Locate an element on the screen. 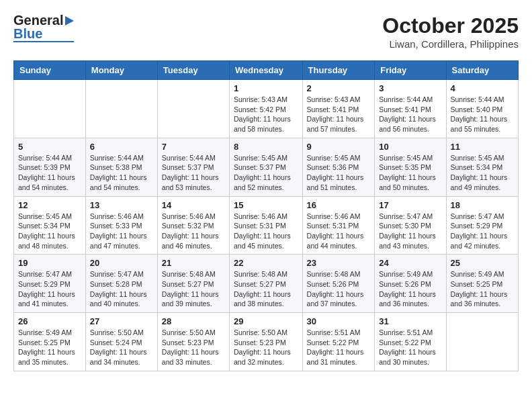  day-info: Sunrise: 5:44 AMSunset: 5:39 PMDaylight:… is located at coordinates (50, 173).